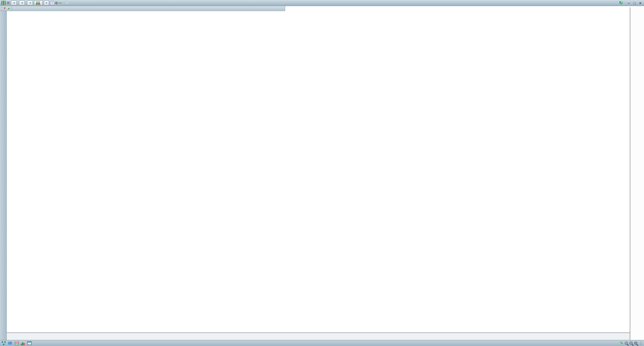 The width and height of the screenshot is (644, 346). What do you see at coordinates (16, 343) in the screenshot?
I see `news-icon` at bounding box center [16, 343].